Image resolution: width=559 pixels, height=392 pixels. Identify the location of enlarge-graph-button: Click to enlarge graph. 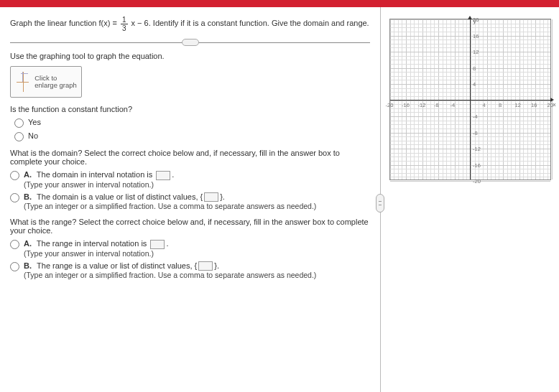
(46, 82).